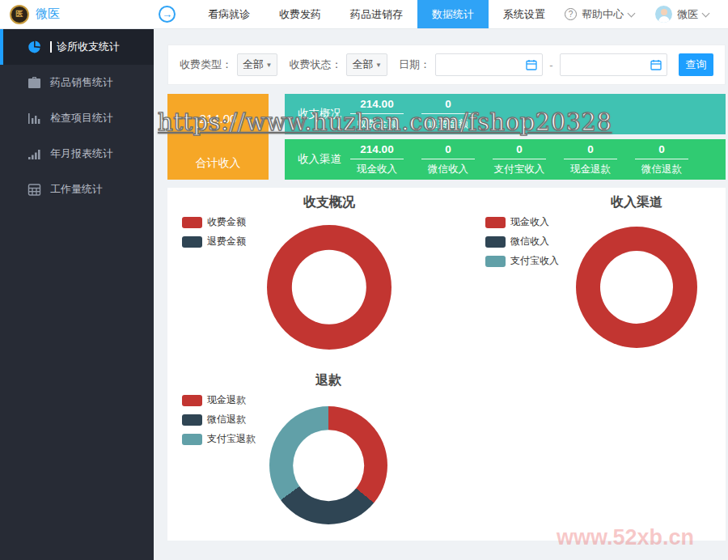 The height and width of the screenshot is (560, 728). I want to click on legend-label: 支付宝退款, so click(231, 439).